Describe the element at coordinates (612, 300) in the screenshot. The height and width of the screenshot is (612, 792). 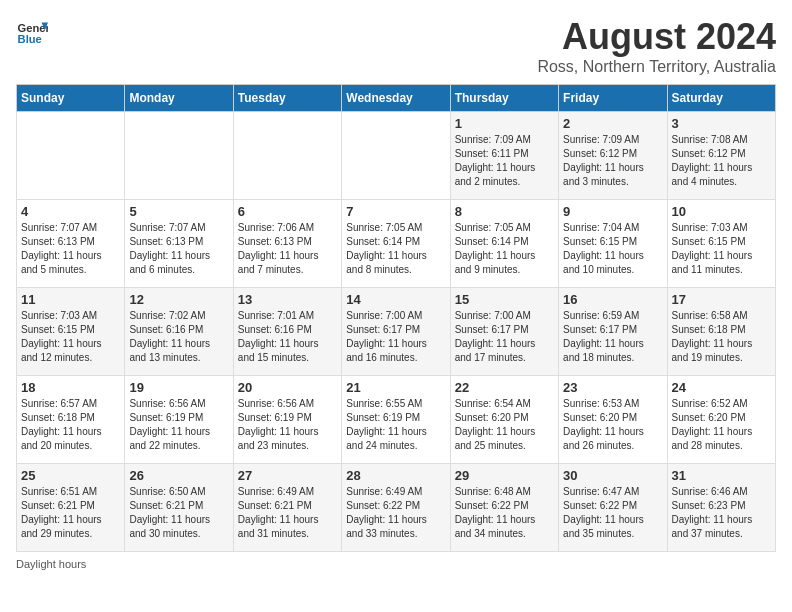
I see `day-number: 16` at that location.